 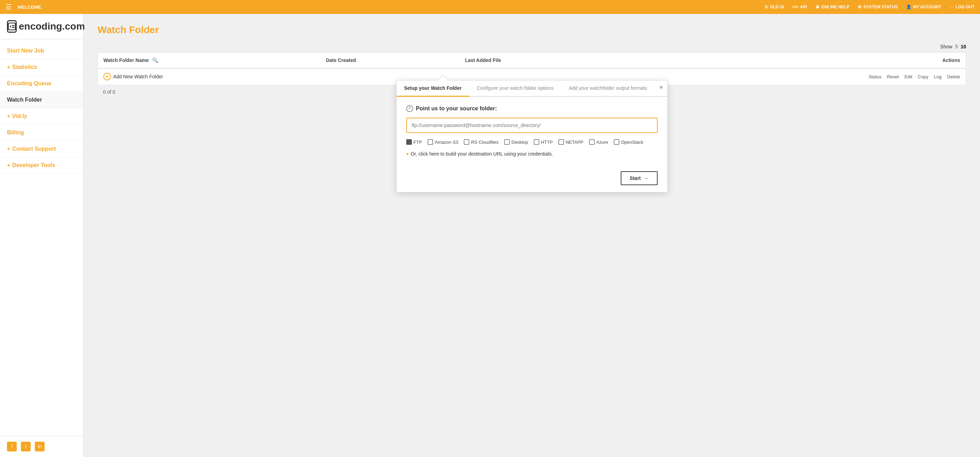 I want to click on sidebar-label-vidly: Vid.ly, so click(x=19, y=116).